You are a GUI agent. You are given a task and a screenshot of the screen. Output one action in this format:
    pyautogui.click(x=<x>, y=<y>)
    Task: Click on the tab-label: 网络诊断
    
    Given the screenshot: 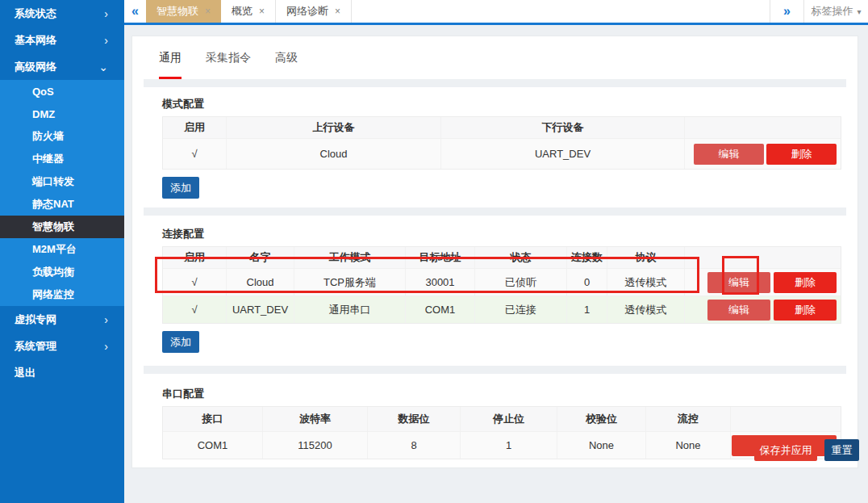 What is the action you would take?
    pyautogui.click(x=307, y=11)
    